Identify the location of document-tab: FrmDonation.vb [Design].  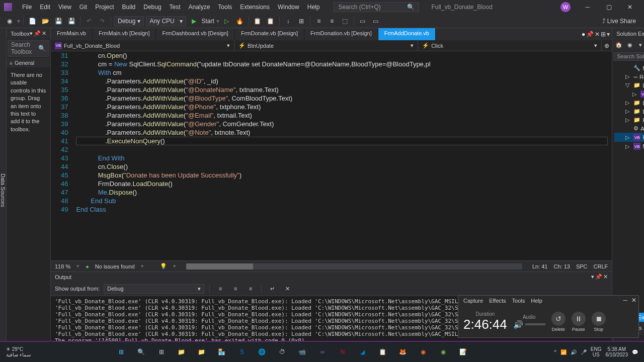
(341, 34).